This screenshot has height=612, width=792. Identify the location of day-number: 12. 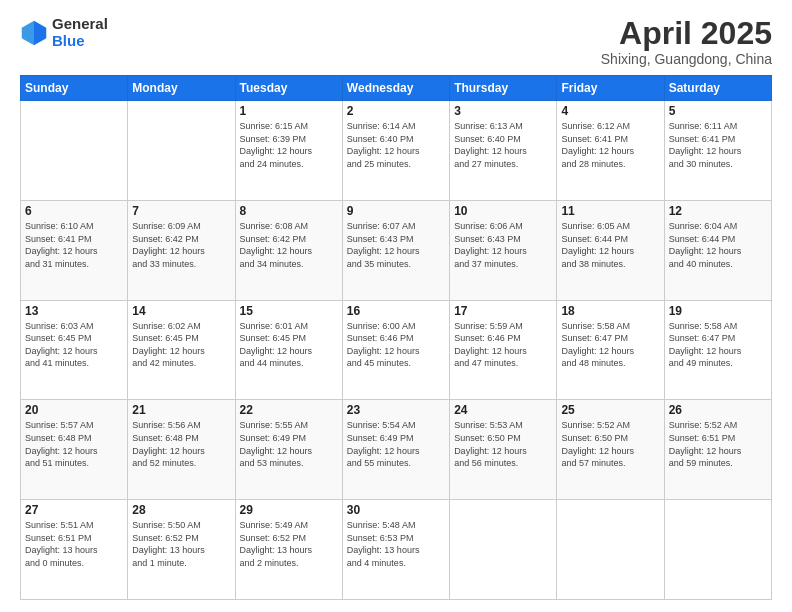
(718, 211).